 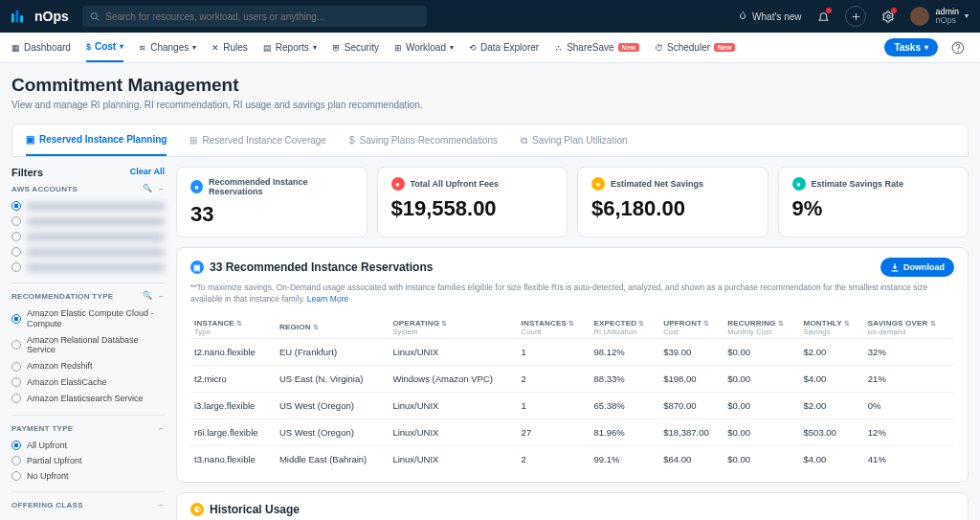 I want to click on download-button: Download, so click(x=917, y=267).